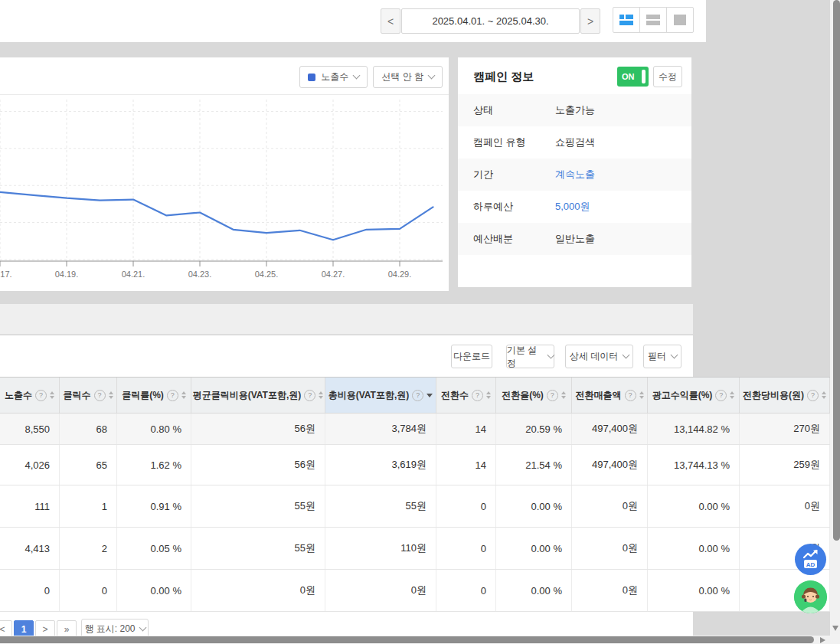 The height and width of the screenshot is (644, 840). Describe the element at coordinates (835, 628) in the screenshot. I see `scroll-down-arrow-icon` at that location.